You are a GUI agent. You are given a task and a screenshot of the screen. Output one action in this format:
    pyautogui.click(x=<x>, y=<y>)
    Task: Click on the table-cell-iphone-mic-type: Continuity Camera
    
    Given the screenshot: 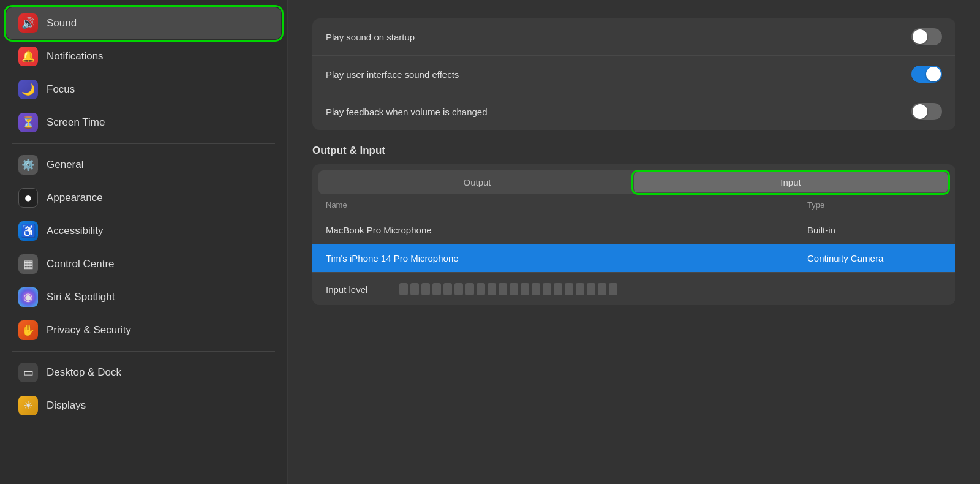 What is the action you would take?
    pyautogui.click(x=875, y=259)
    